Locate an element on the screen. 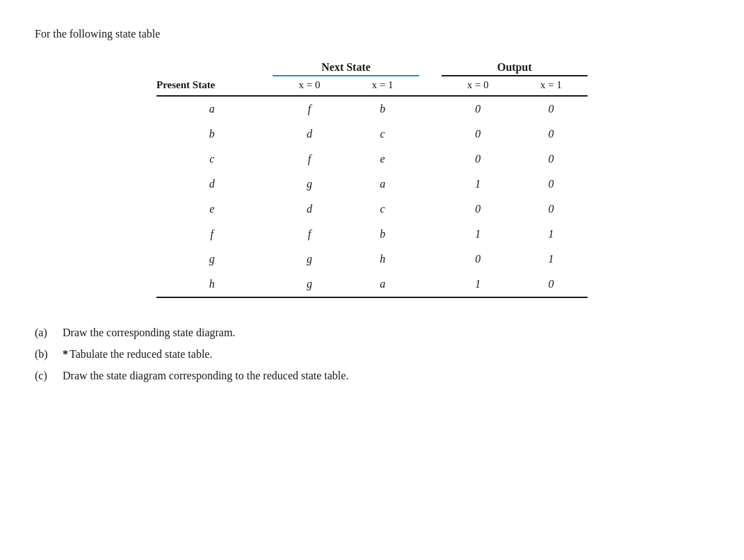  state-a: a is located at coordinates (214, 108).